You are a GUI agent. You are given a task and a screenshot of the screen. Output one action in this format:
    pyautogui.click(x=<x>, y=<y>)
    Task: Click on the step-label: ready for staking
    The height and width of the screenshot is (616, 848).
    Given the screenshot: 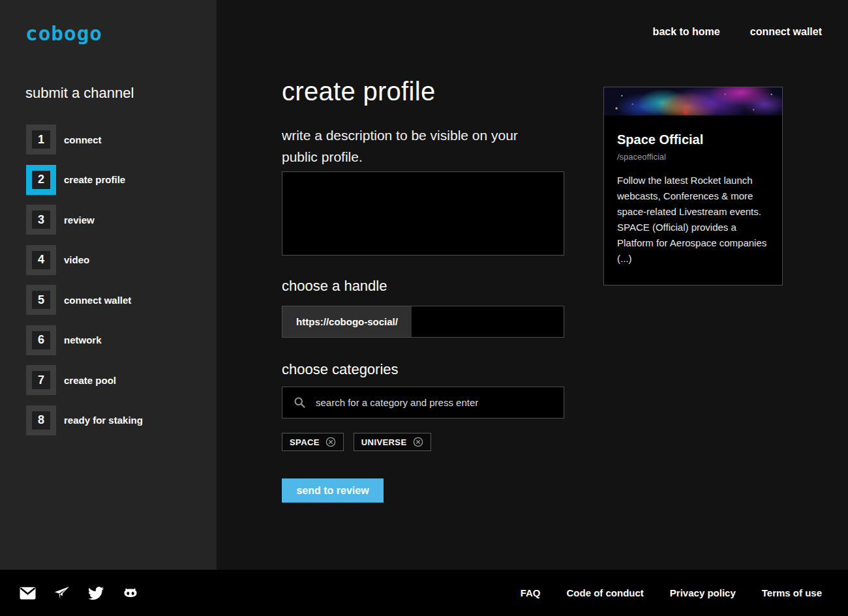 What is the action you would take?
    pyautogui.click(x=103, y=420)
    